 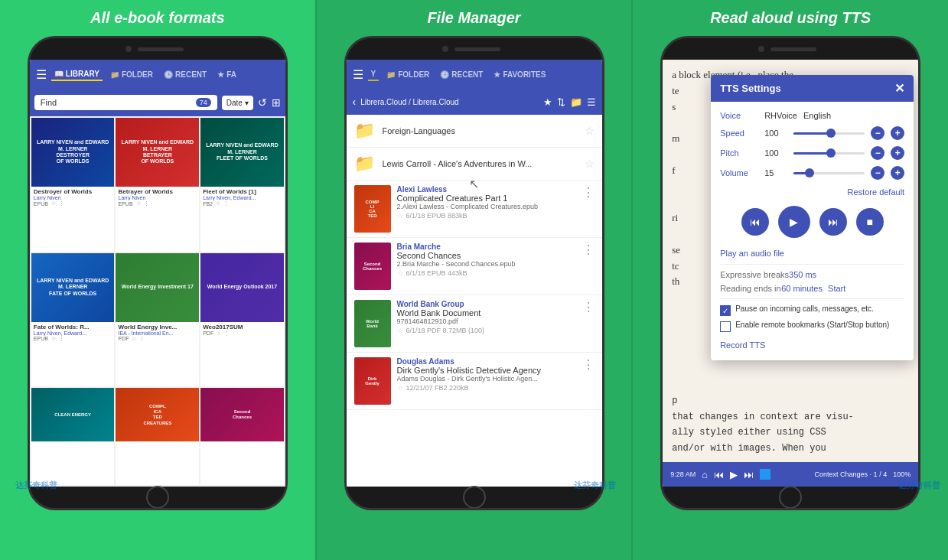 What do you see at coordinates (755, 222) in the screenshot?
I see `rewind-button: ⏮` at bounding box center [755, 222].